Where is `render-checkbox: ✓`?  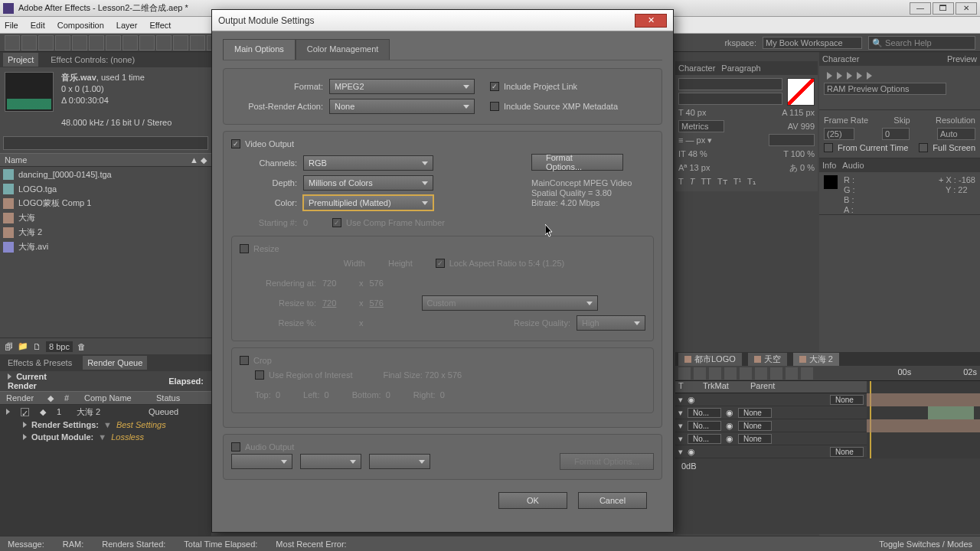 render-checkbox: ✓ is located at coordinates (24, 412).